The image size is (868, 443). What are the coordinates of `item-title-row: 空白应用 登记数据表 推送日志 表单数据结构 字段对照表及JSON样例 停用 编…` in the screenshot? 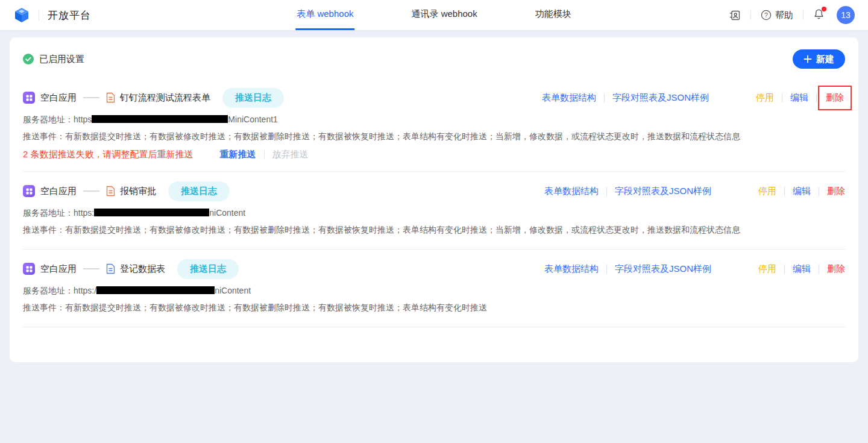 It's located at (434, 269).